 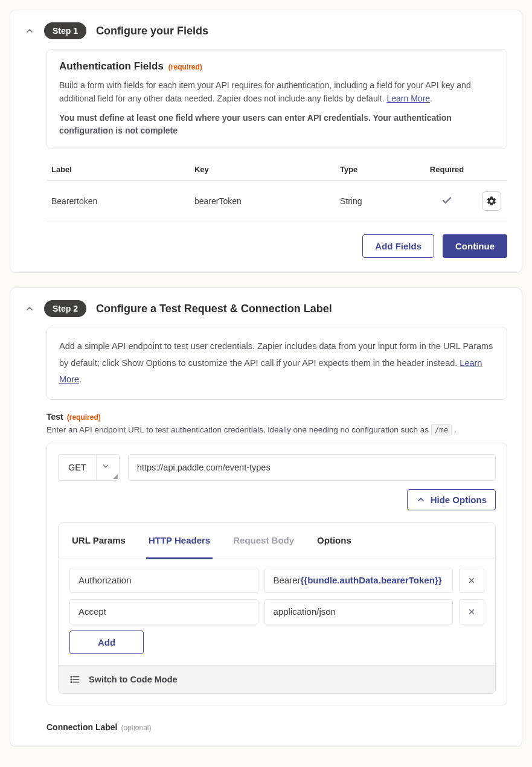 What do you see at coordinates (118, 170) in the screenshot?
I see `col-label: Label` at bounding box center [118, 170].